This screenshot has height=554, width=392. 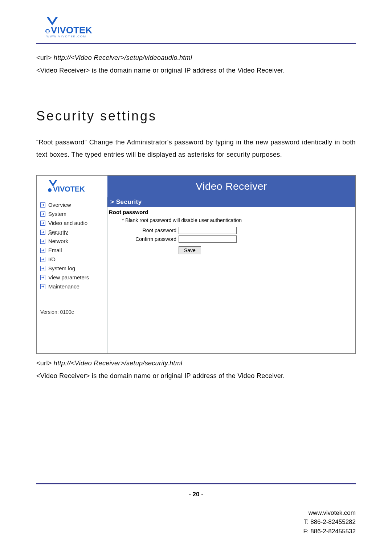 I want to click on divider-top, so click(x=196, y=44).